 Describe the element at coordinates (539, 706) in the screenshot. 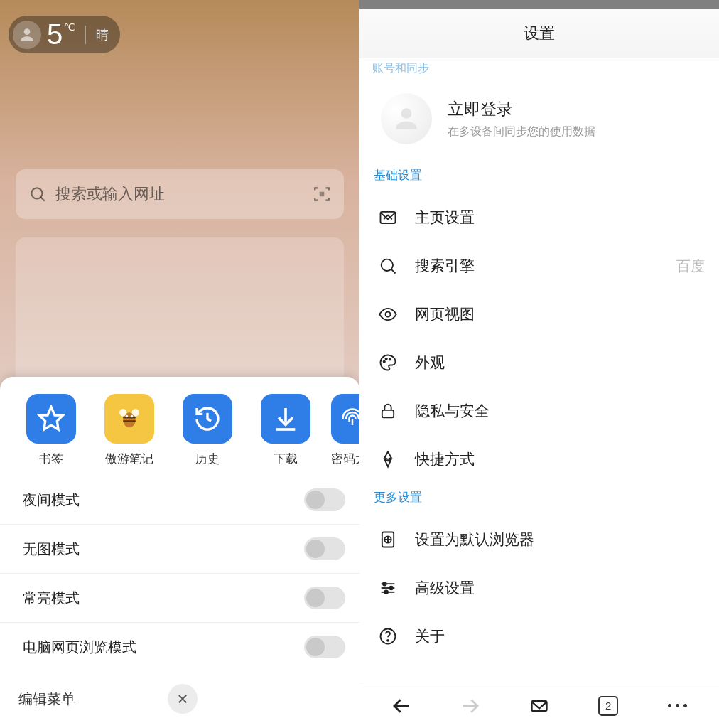

I see `home-button` at that location.